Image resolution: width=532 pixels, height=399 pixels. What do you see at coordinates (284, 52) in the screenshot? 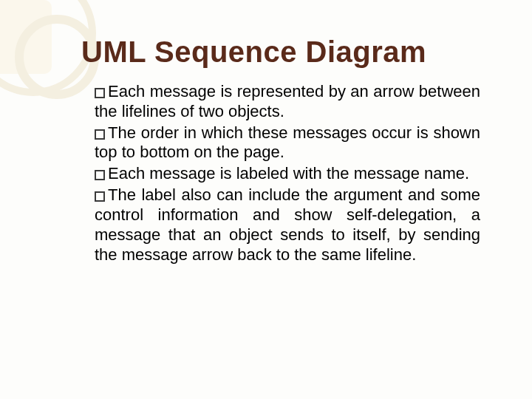
I see `slide-title: UML Sequence Diagram` at bounding box center [284, 52].